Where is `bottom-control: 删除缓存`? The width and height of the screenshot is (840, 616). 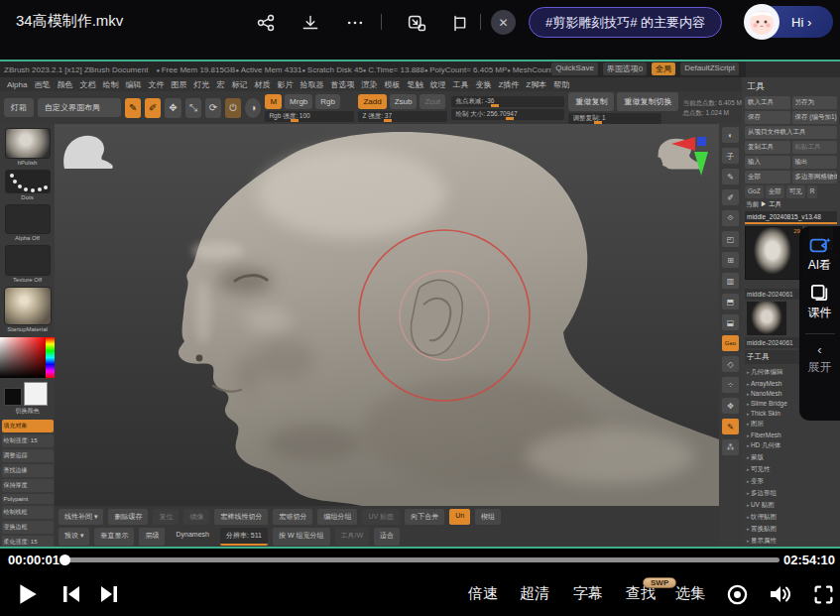 bottom-control: 删除缓存 is located at coordinates (128, 517).